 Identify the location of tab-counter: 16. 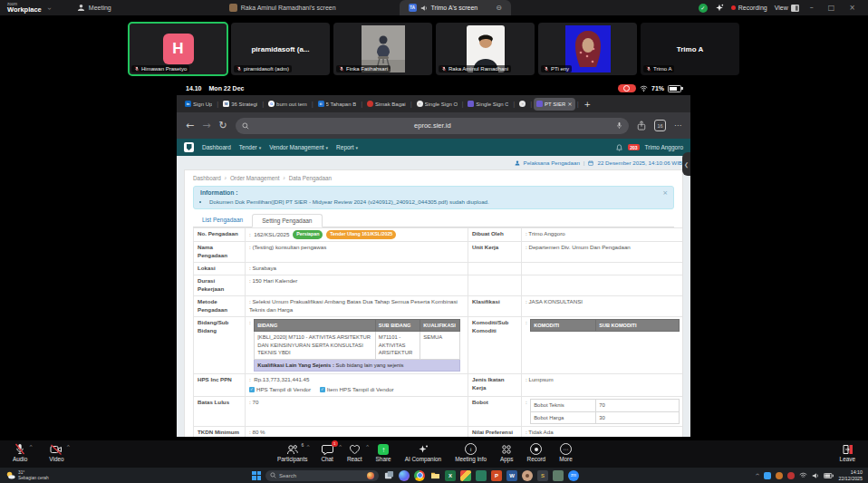
(660, 125).